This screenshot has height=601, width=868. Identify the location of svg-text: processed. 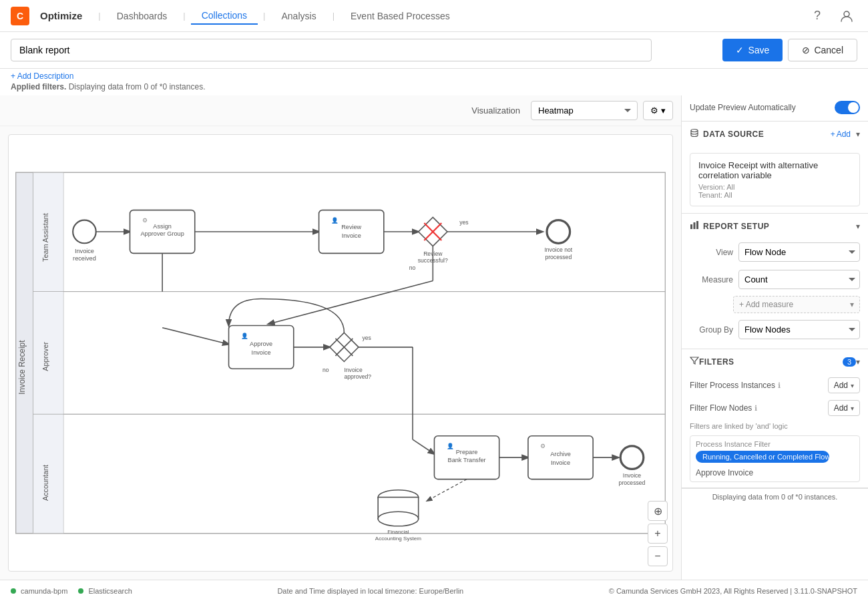
(558, 257).